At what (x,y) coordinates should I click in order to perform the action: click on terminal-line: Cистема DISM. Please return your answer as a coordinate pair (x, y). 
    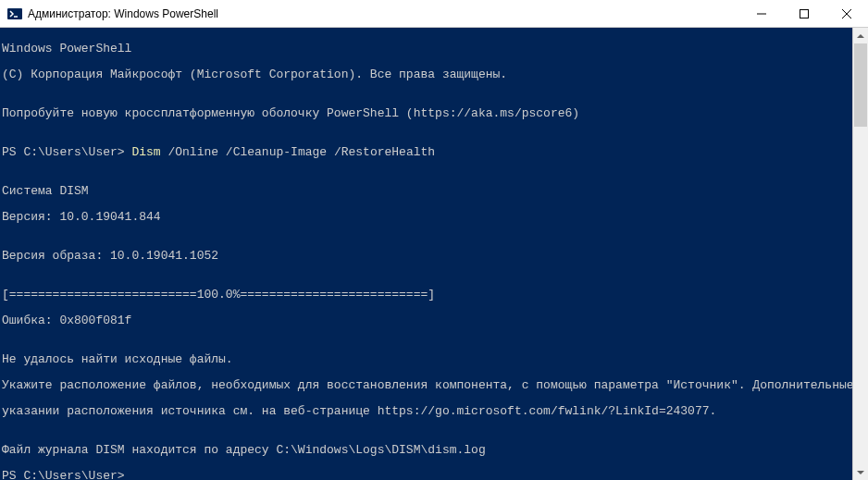
    Looking at the image, I should click on (428, 191).